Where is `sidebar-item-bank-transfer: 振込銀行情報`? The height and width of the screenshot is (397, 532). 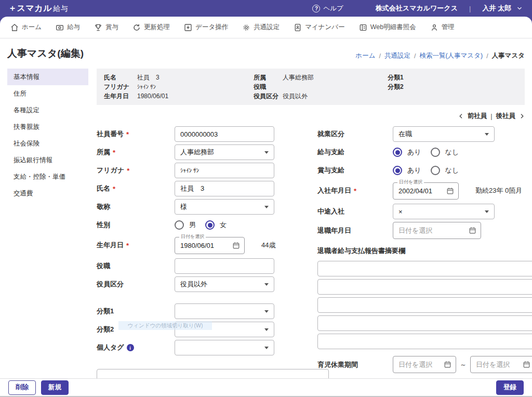
sidebar-item-bank-transfer: 振込銀行情報 is located at coordinates (48, 160).